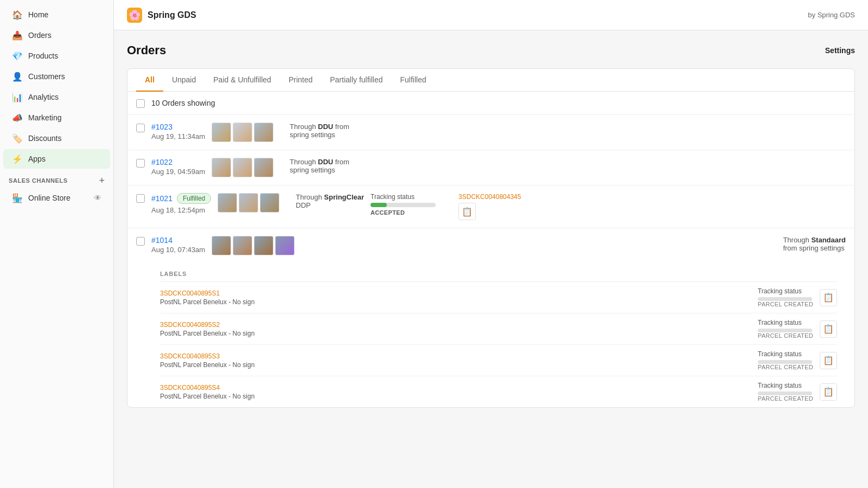 The width and height of the screenshot is (868, 488). What do you see at coordinates (491, 132) in the screenshot?
I see `table-row: #1023 Aug 19, 11:34am Through DDU fromsp…` at bounding box center [491, 132].